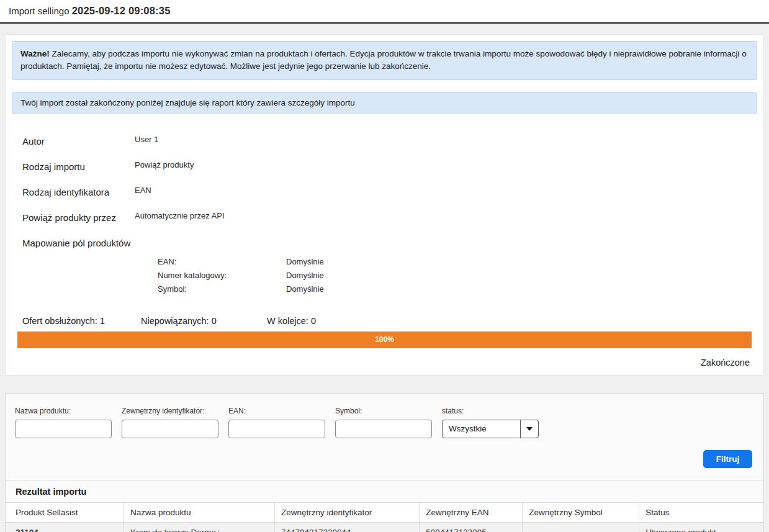 This screenshot has width=769, height=532. What do you see at coordinates (458, 276) in the screenshot?
I see `field-mapping-list: EAN: Domyślnie Numer katalogowy: Domyśln…` at bounding box center [458, 276].